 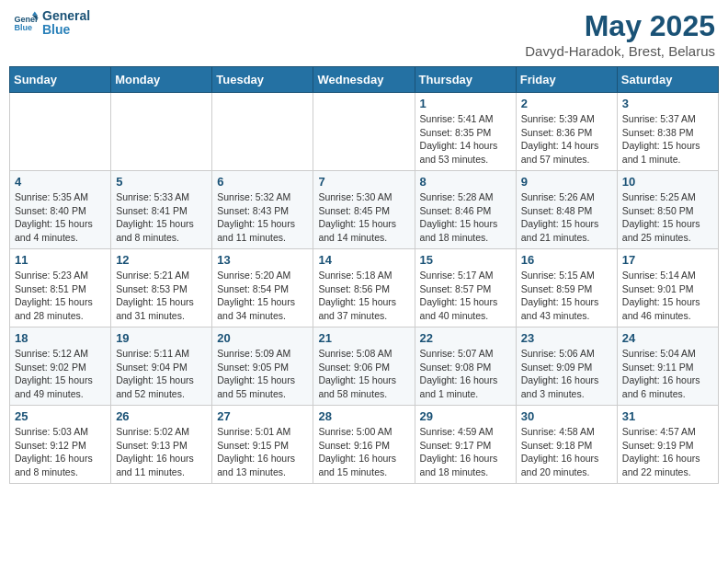 What do you see at coordinates (667, 182) in the screenshot?
I see `day-number: 10` at bounding box center [667, 182].